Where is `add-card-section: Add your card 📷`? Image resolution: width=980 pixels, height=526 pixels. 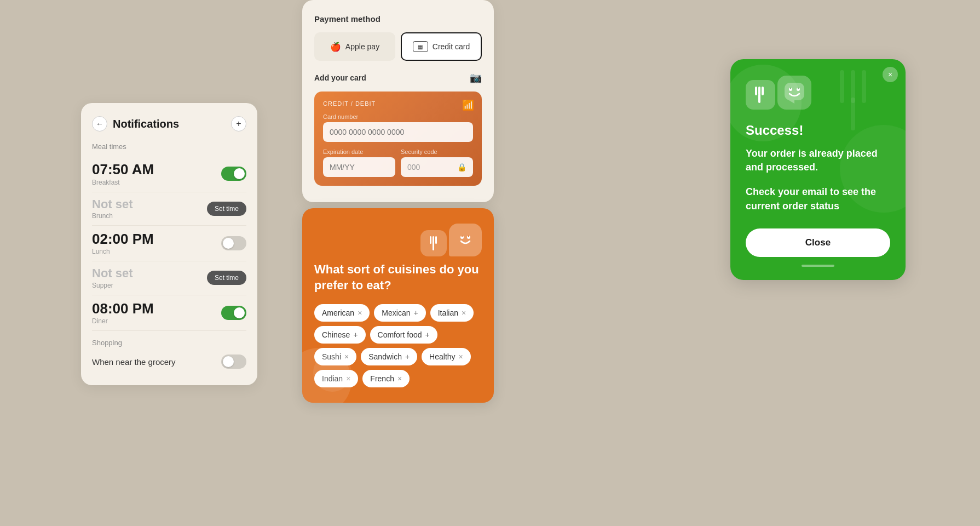 add-card-section: Add your card 📷 is located at coordinates (398, 78).